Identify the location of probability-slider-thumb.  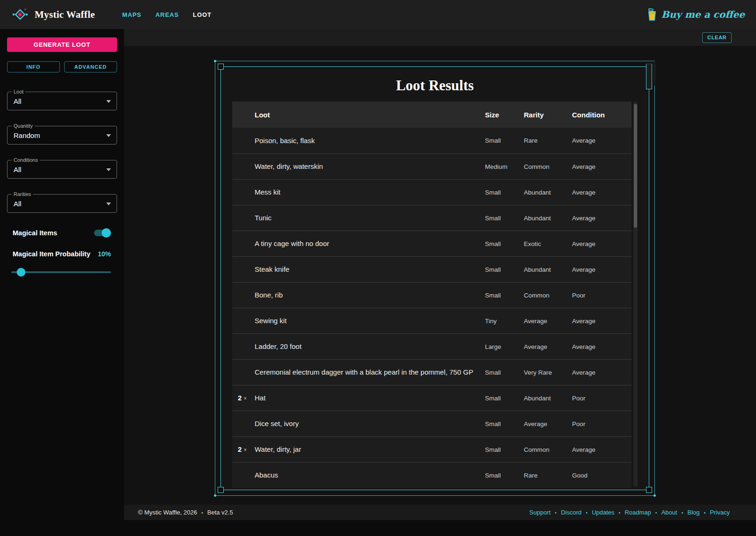
(21, 272).